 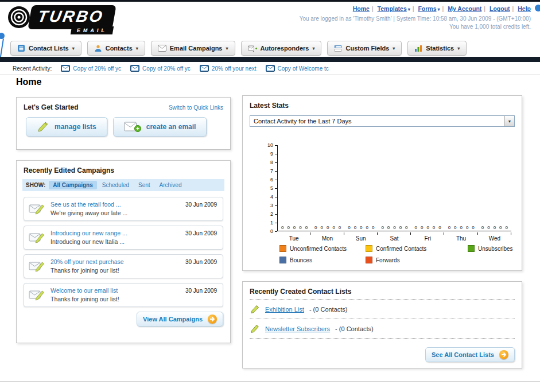 I want to click on filter-tab-scheduled: Scheduled, so click(x=116, y=185).